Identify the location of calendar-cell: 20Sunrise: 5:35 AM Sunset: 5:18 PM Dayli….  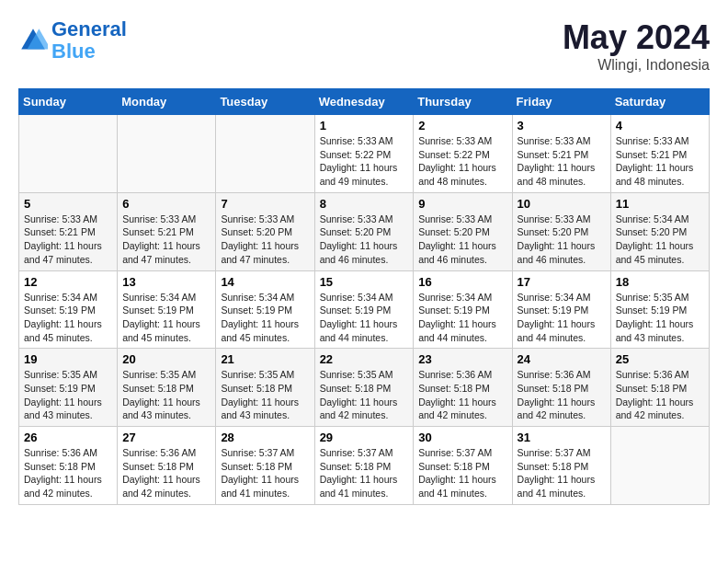
(167, 388).